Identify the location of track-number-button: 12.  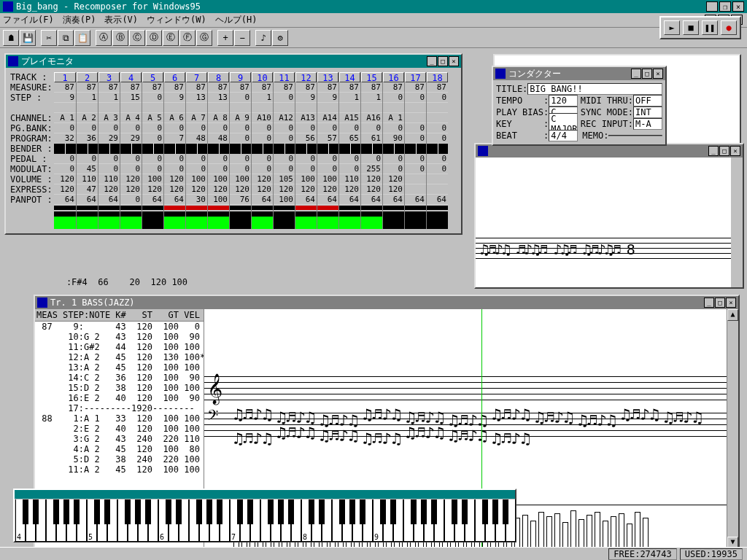
(306, 77).